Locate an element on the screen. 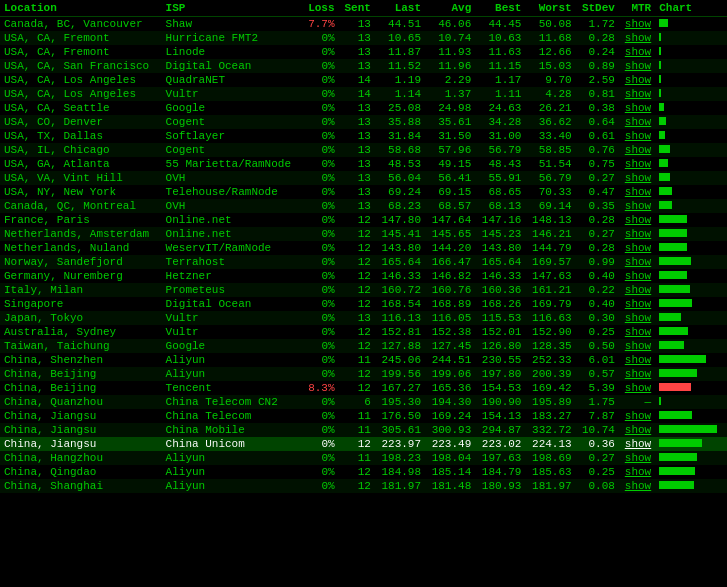  cell-location: Netherlands, Amsterdam is located at coordinates (81, 234).